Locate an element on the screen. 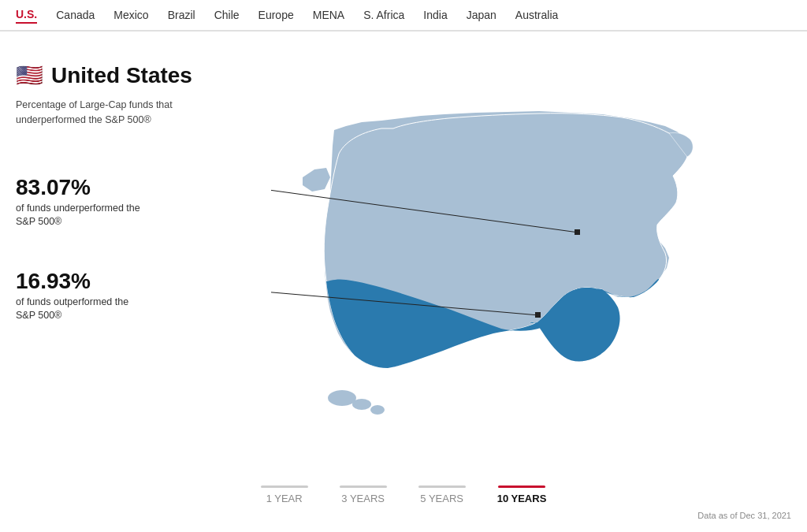 This screenshot has height=532, width=807. subtitle: Percentage of Large-Cap funds that under… is located at coordinates (150, 113).